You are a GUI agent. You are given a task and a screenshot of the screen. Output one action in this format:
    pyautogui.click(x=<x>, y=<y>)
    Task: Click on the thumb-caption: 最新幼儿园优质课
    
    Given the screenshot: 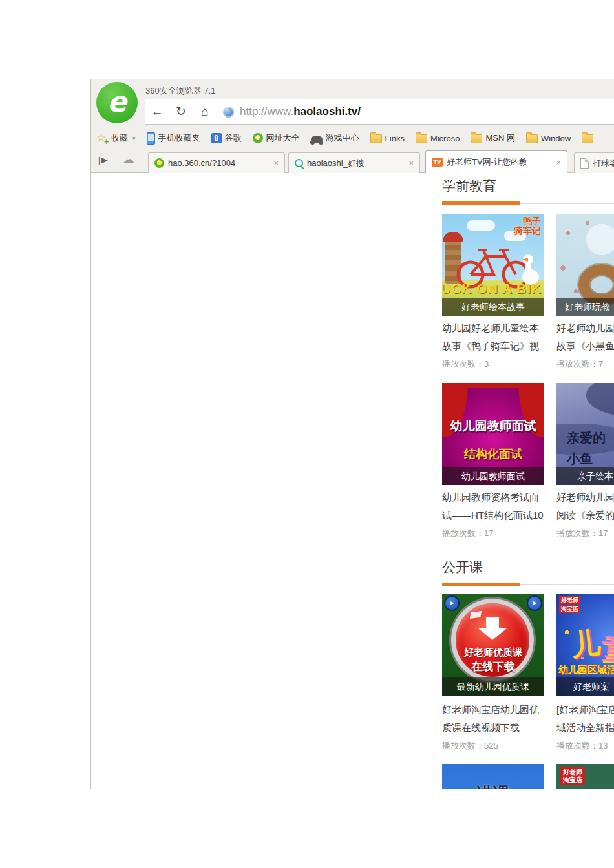 What is the action you would take?
    pyautogui.click(x=493, y=687)
    